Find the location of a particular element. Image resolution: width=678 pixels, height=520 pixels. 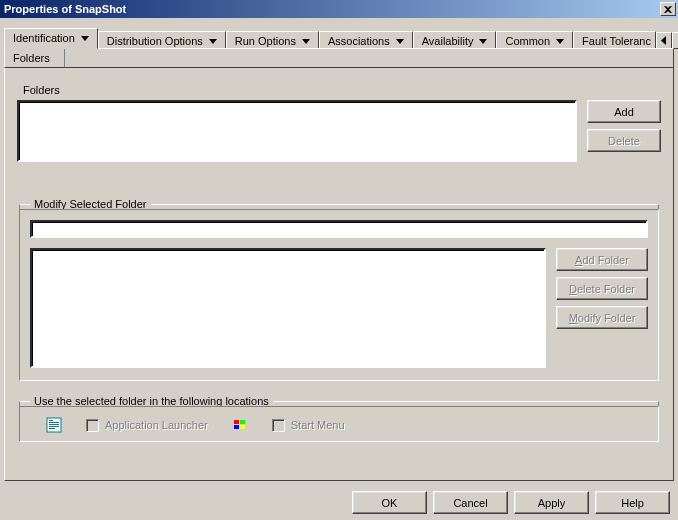

folders-listbox is located at coordinates (297, 131).